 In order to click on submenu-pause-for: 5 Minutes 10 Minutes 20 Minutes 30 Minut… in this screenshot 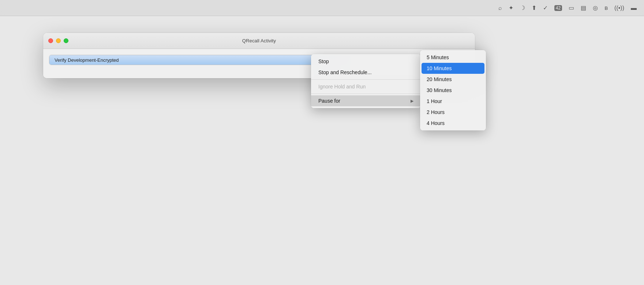, I will do `click(453, 90)`.